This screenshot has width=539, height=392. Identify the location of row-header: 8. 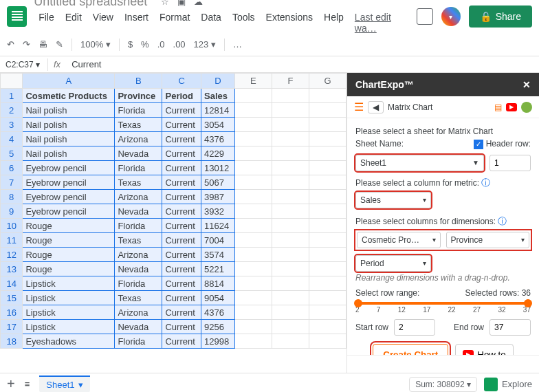
(12, 197).